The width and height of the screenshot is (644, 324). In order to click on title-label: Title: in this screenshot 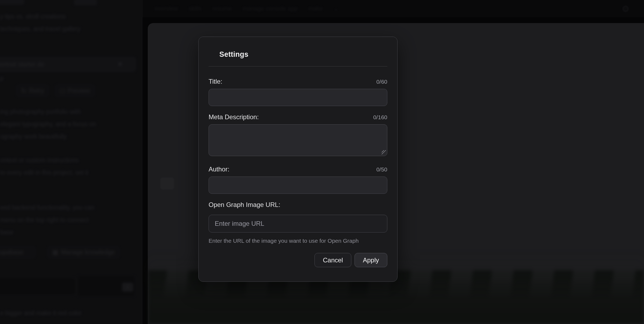, I will do `click(216, 82)`.